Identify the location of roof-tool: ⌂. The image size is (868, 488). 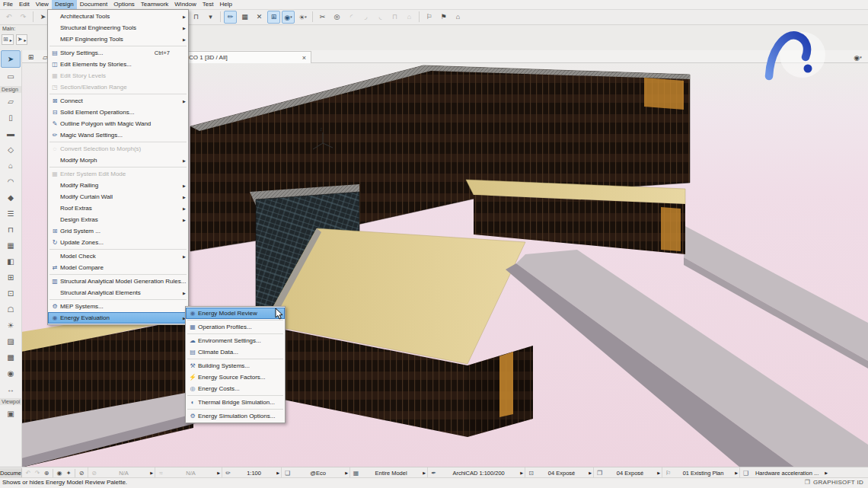
(11, 166).